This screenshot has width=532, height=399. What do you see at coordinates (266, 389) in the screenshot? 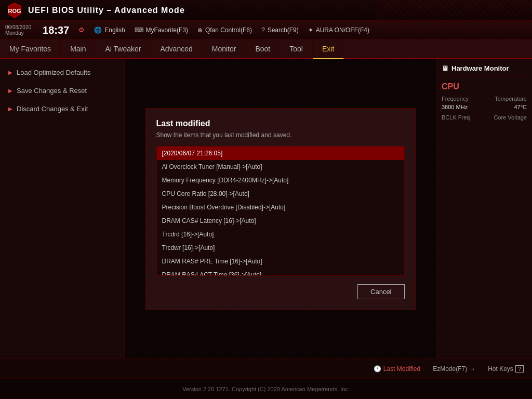
I see `version-bar: Version 2.20.1271. Copyright (C) 2020 Am…` at bounding box center [266, 389].